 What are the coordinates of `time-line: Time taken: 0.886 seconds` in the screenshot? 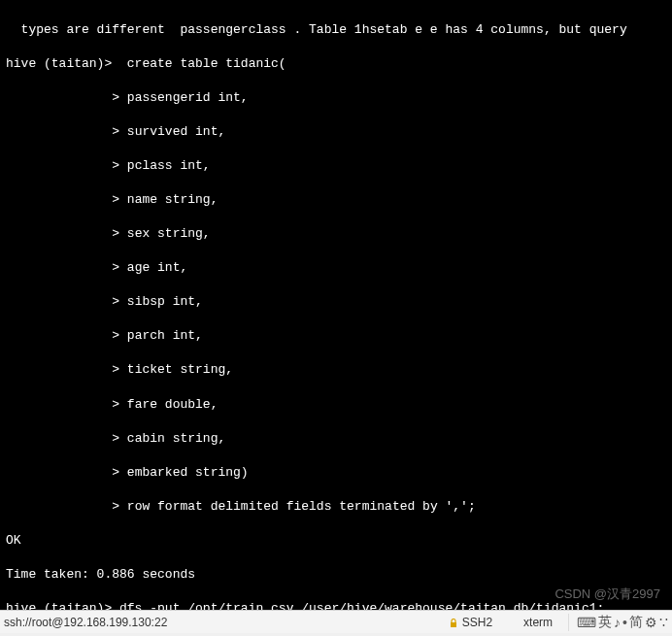 It's located at (336, 575).